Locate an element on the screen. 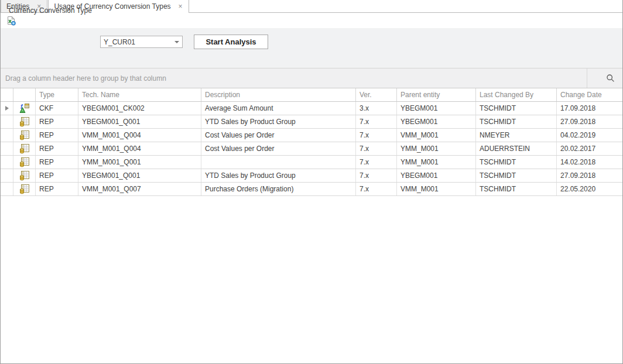  analysis-form: Currency Conversion Type Y_CUR01 Start A… is located at coordinates (312, 48).